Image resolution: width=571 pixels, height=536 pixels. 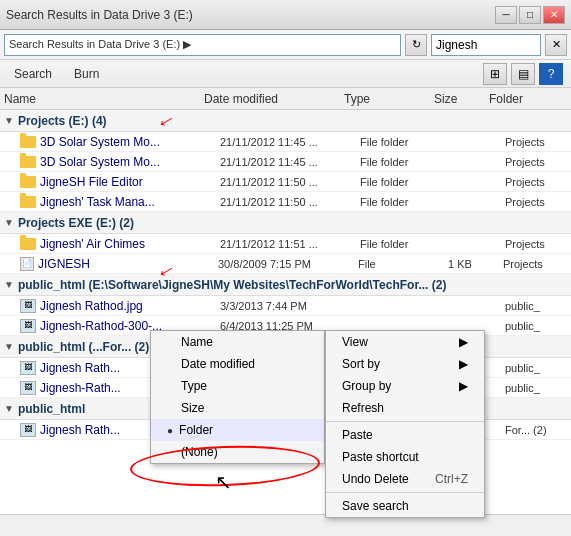 I want to click on search-clear-button: ✕, so click(x=556, y=45).